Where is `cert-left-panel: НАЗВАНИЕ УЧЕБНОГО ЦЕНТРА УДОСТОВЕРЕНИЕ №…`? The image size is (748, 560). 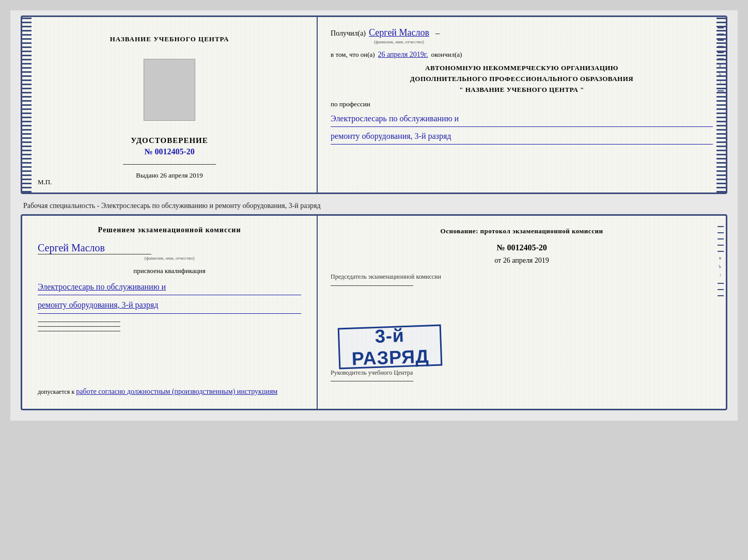 cert-left-panel: НАЗВАНИЕ УЧЕБНОГО ЦЕНТРА УДОСТОВЕРЕНИЕ №… is located at coordinates (170, 105).